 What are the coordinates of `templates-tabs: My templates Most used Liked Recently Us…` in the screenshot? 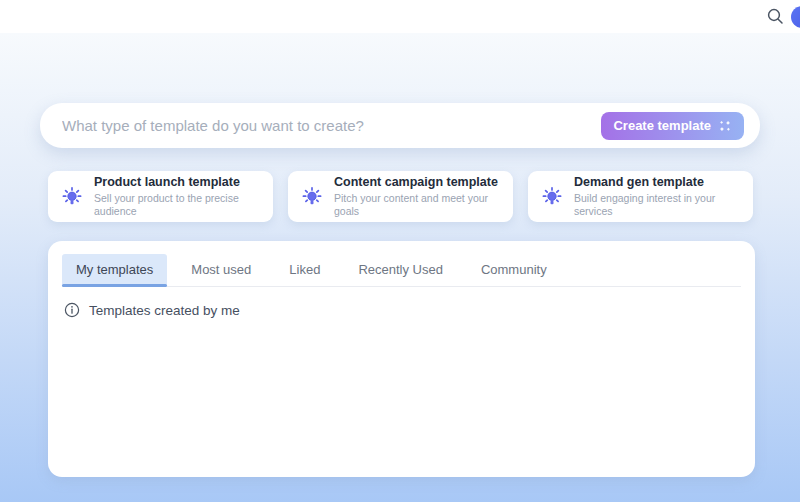 It's located at (402, 270).